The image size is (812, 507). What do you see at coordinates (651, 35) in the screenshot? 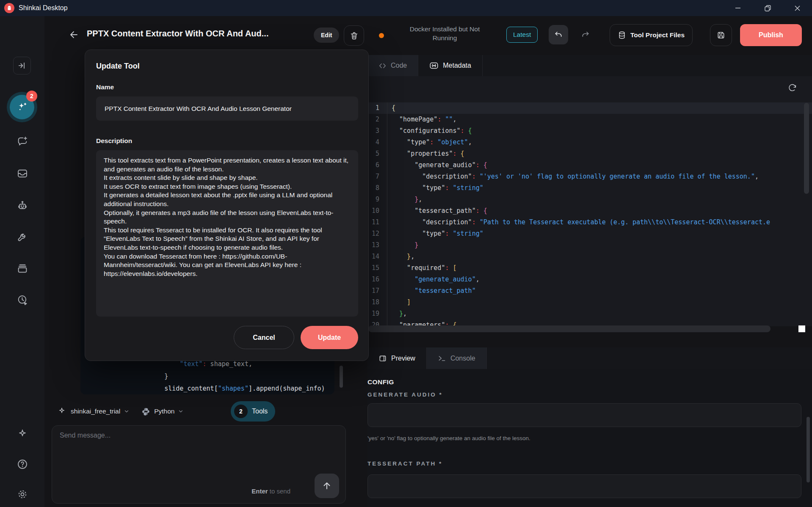
I see `tool-project-files-button: Tool Project Files` at bounding box center [651, 35].